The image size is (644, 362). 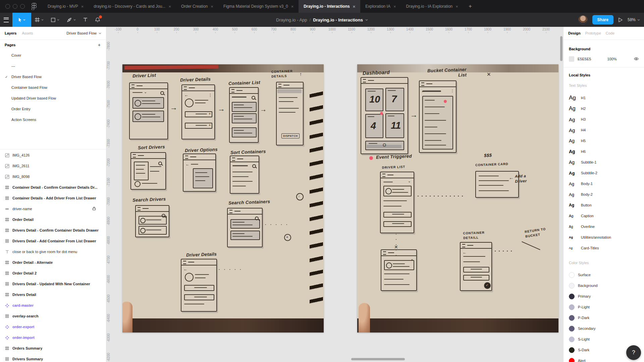 What do you see at coordinates (22, 20) in the screenshot?
I see `move-tool-button` at bounding box center [22, 20].